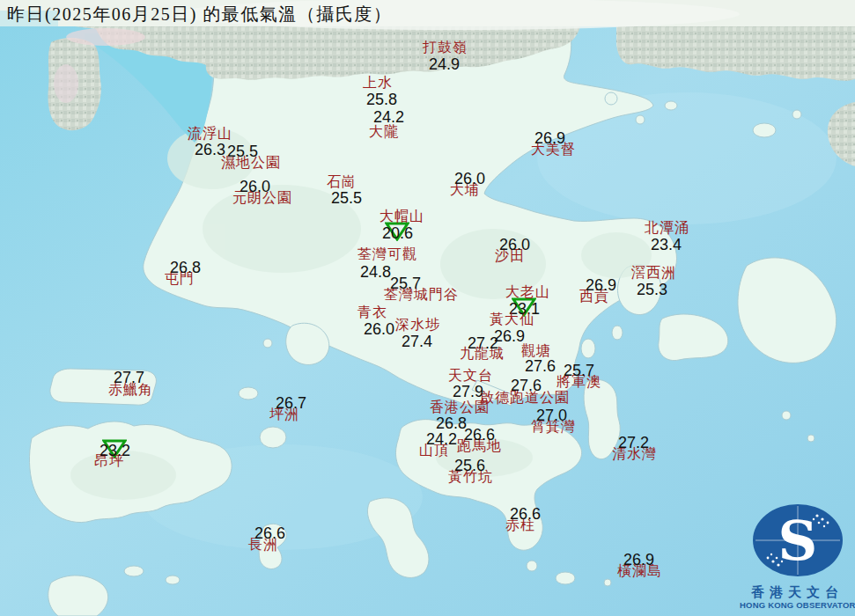  Describe the element at coordinates (378, 83) in the screenshot. I see `station-name: 上水` at that location.